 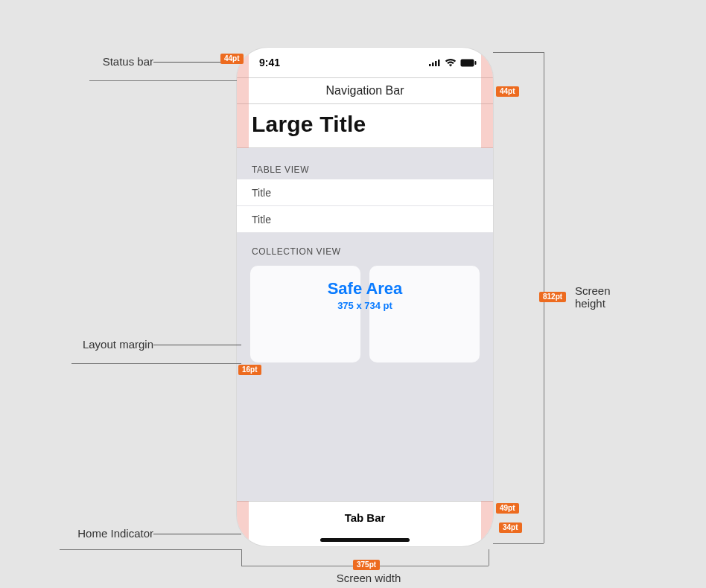 What do you see at coordinates (365, 124) in the screenshot?
I see `large-title: Large Title` at bounding box center [365, 124].